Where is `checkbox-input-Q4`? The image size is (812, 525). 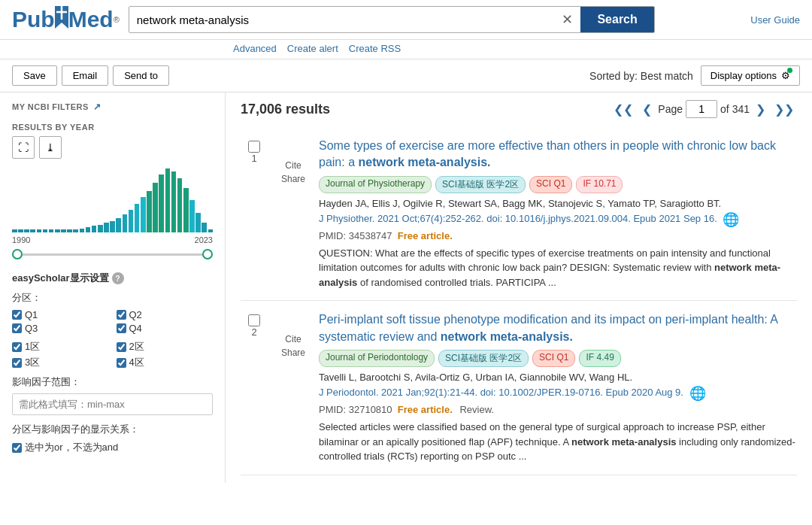 checkbox-input-Q4 is located at coordinates (122, 328).